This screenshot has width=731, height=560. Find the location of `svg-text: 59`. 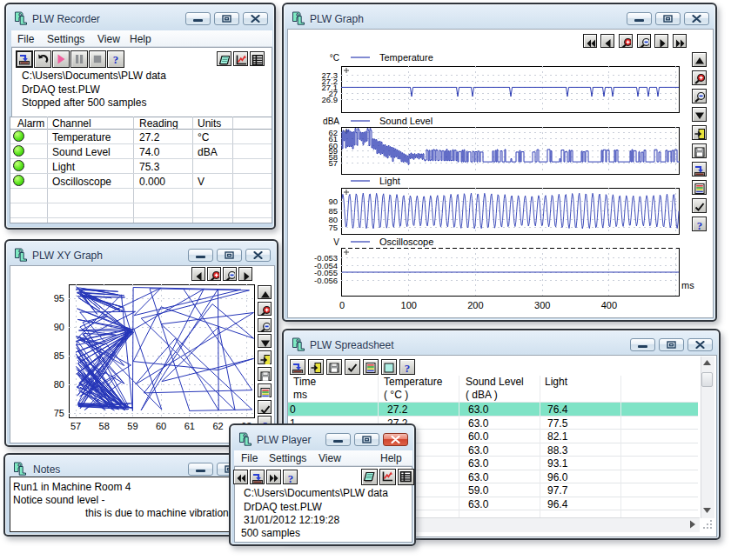

svg-text: 59 is located at coordinates (132, 426).